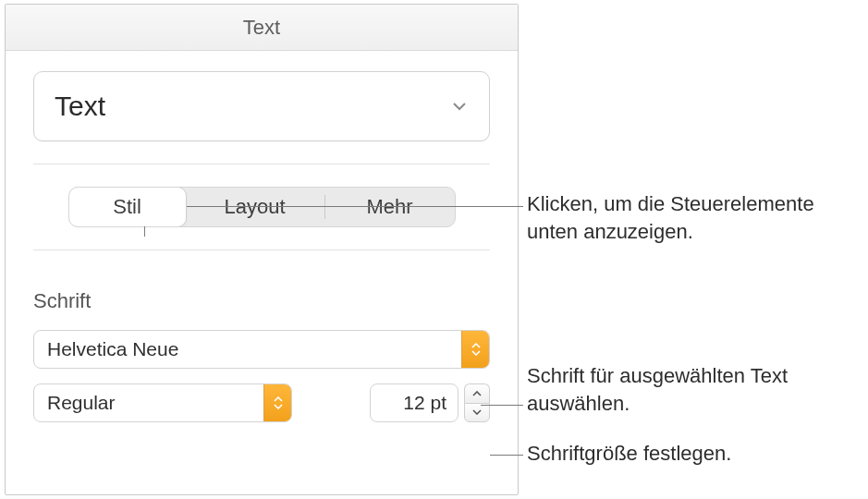 The image size is (868, 499). What do you see at coordinates (390, 207) in the screenshot?
I see `tab-mehr: Mehr` at bounding box center [390, 207].